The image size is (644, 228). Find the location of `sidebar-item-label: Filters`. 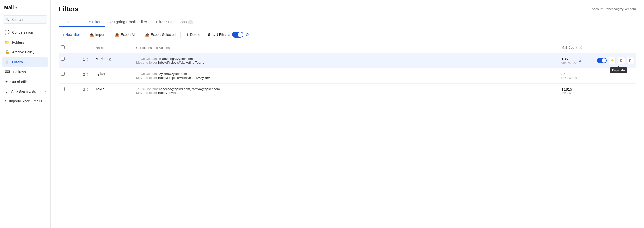

sidebar-item-label: Filters is located at coordinates (29, 62).